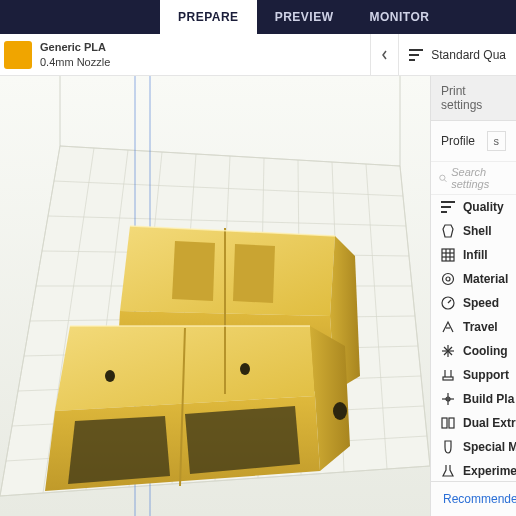 This screenshot has width=516, height=516. I want to click on category-label: Infill, so click(476, 255).